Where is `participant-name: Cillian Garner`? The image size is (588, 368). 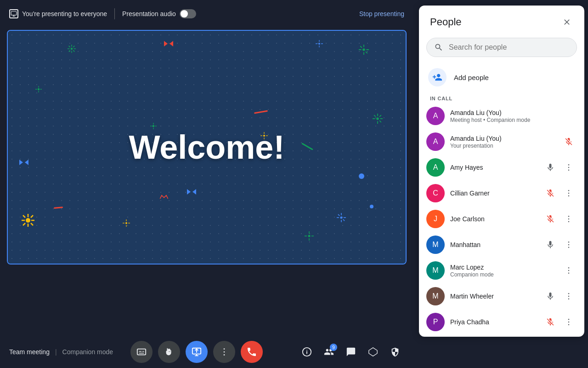
participant-name: Cillian Garner is located at coordinates (493, 193).